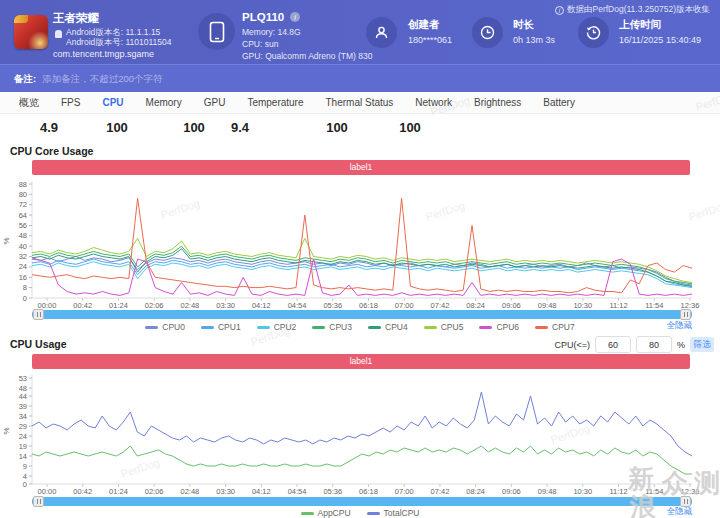 The image size is (720, 518). What do you see at coordinates (702, 344) in the screenshot?
I see `cpu-filter-apply-button: 筛选` at bounding box center [702, 344].